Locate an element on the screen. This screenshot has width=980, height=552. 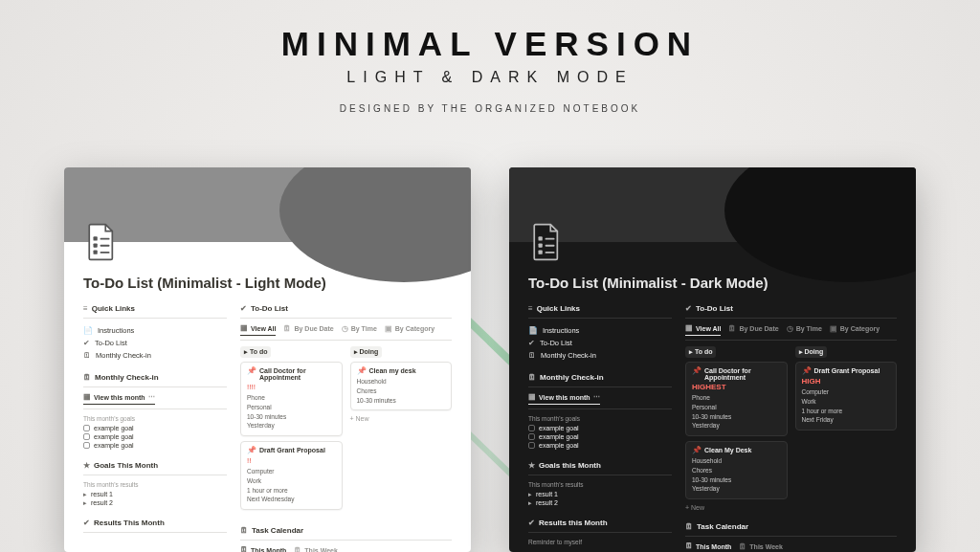
promo-credit: DESIGNED BY THE ORGANIZED NOTEBOOK is located at coordinates (490, 109).